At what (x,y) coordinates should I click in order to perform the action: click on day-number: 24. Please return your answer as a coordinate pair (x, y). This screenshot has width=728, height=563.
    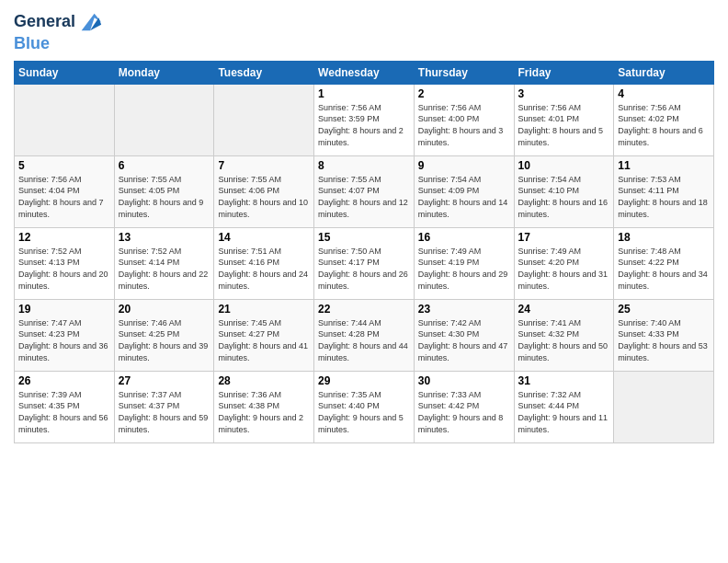
    Looking at the image, I should click on (564, 309).